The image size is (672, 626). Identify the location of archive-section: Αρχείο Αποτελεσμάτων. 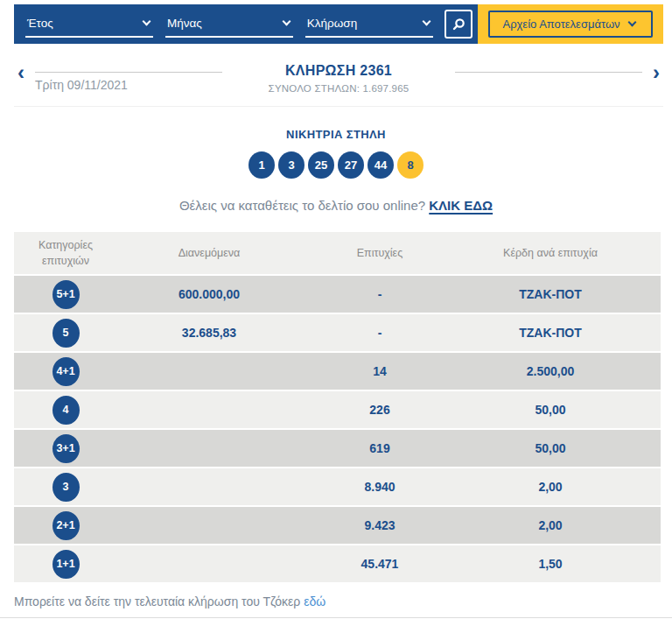
(570, 25).